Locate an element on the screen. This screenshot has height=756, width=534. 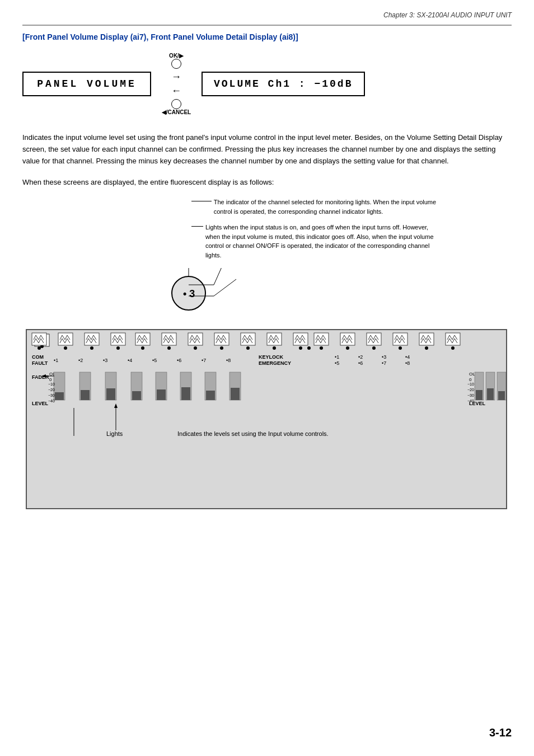
svg-text: • 3 is located at coordinates (189, 294).